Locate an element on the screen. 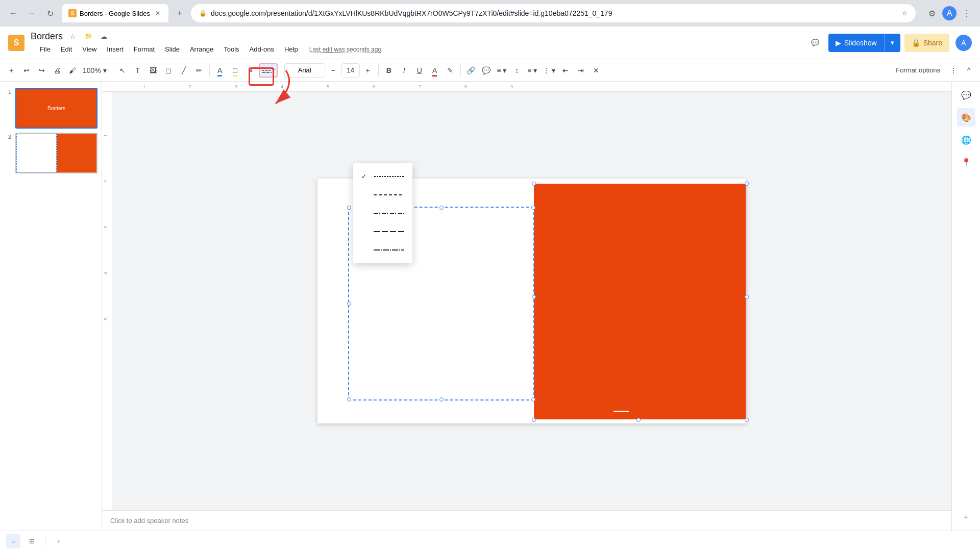 The width and height of the screenshot is (980, 551). text-color-button: A is located at coordinates (435, 70).